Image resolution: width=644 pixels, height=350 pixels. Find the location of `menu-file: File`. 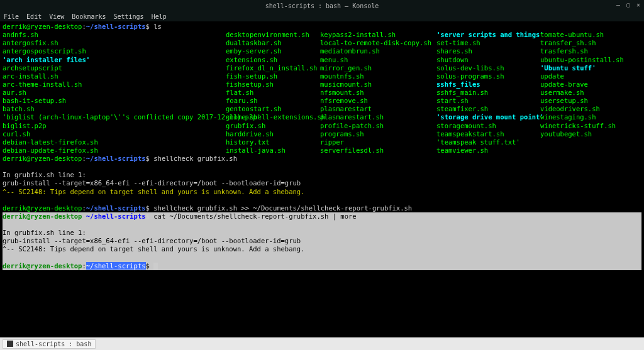

menu-file: File is located at coordinates (11, 16).